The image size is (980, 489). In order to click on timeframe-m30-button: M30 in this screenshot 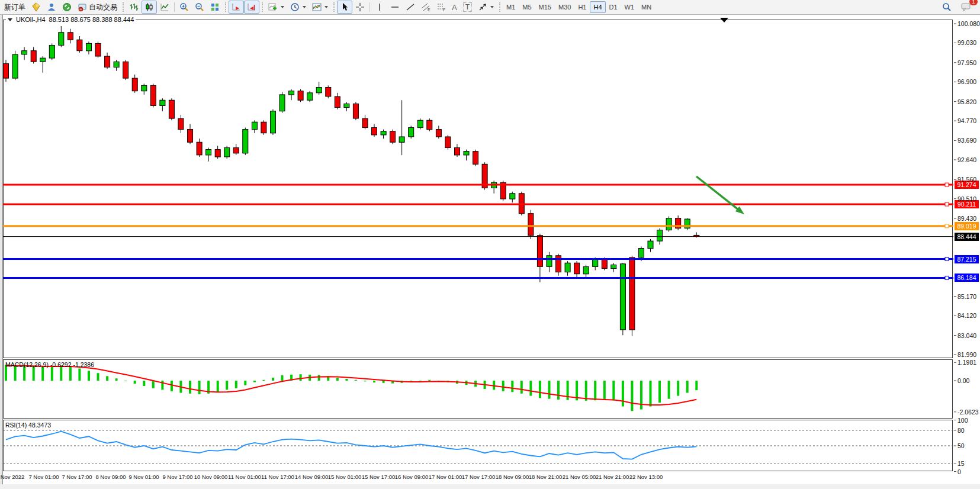, I will do `click(565, 7)`.